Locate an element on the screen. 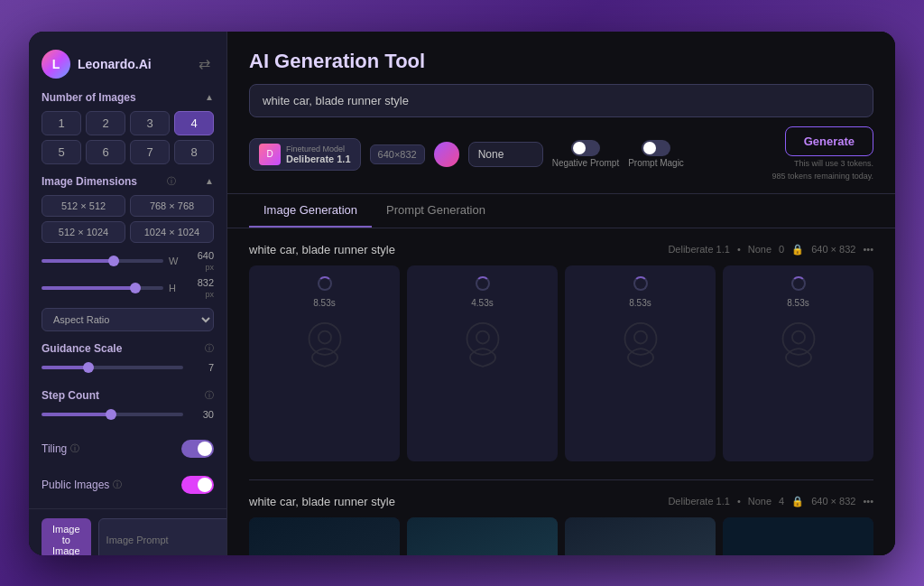  generate-button: Generate is located at coordinates (829, 141).